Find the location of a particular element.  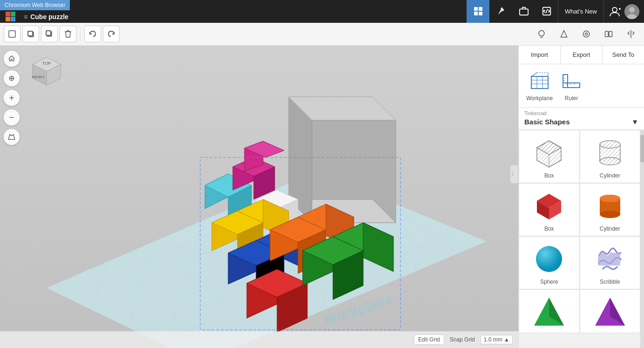

ruler-tool-icon is located at coordinates (571, 81).